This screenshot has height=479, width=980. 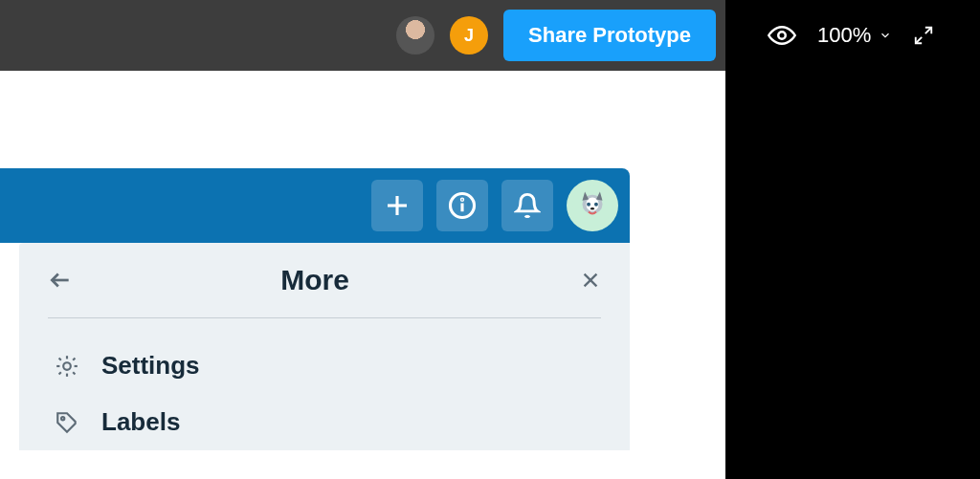 What do you see at coordinates (324, 365) in the screenshot?
I see `menu-item-settings: Settings` at bounding box center [324, 365].